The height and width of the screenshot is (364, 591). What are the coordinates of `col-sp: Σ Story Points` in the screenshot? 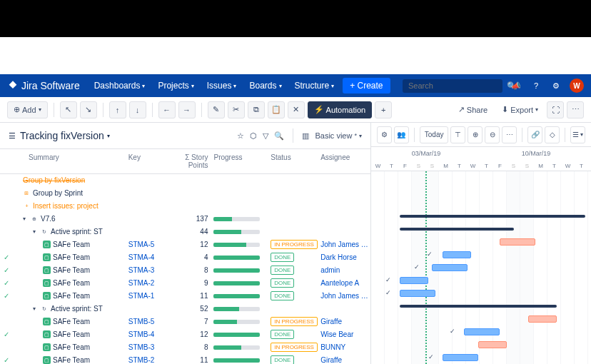 It's located at (189, 161).